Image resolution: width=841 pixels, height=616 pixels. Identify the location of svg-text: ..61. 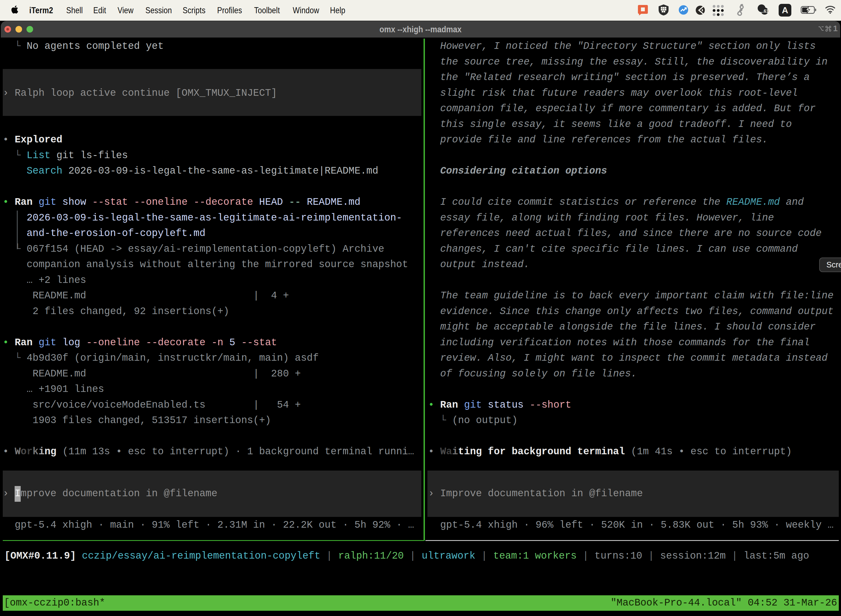
(765, 11).